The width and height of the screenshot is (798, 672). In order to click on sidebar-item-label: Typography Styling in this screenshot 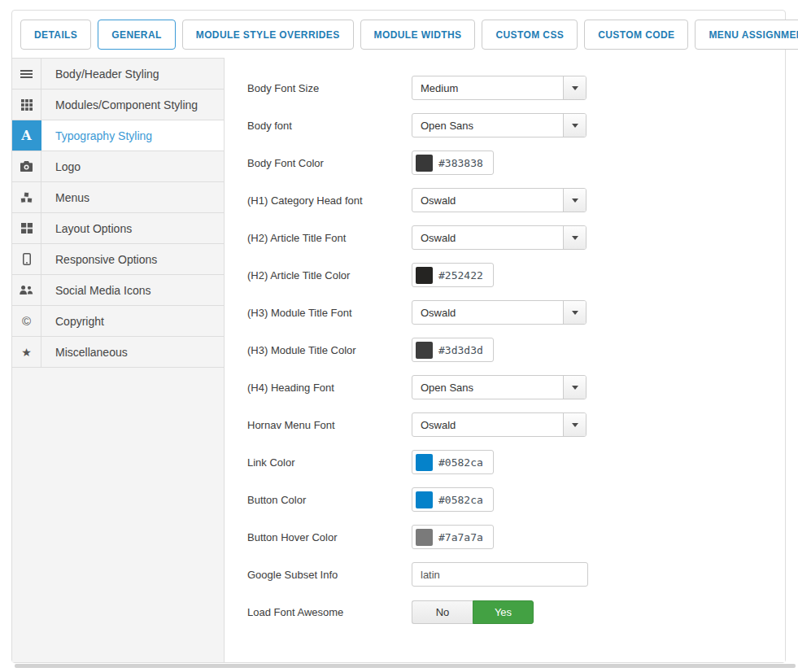, I will do `click(133, 135)`.